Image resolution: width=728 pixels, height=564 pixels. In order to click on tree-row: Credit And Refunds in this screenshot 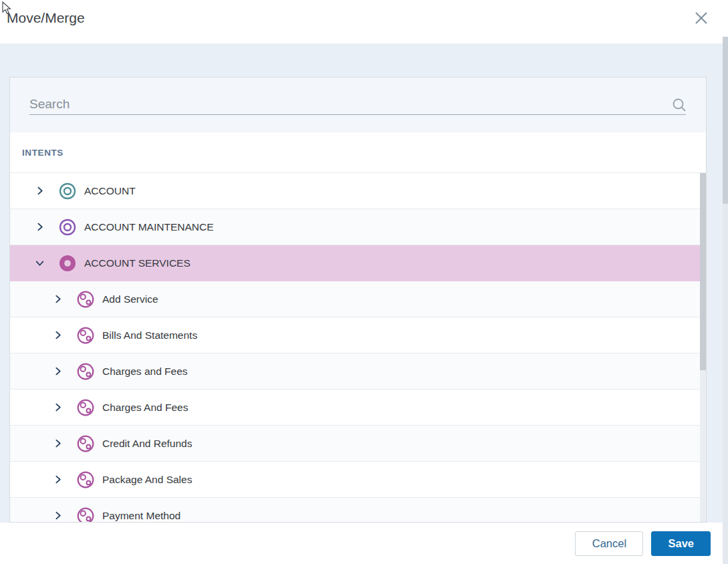, I will do `click(358, 444)`.